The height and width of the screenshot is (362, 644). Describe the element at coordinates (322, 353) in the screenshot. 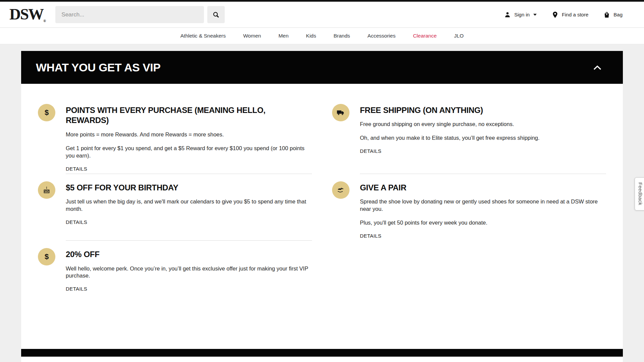

I see `next-accordion-header` at that location.